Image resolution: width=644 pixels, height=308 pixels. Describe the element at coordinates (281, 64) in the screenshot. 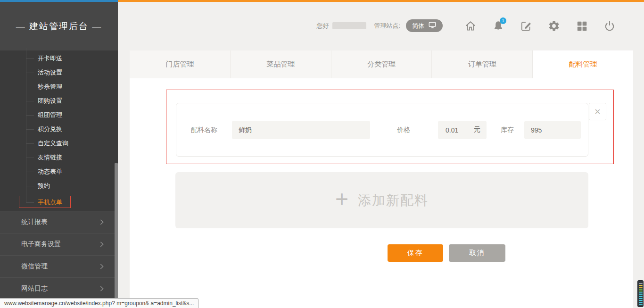

I see `tab-dish-management: 菜品管理` at that location.